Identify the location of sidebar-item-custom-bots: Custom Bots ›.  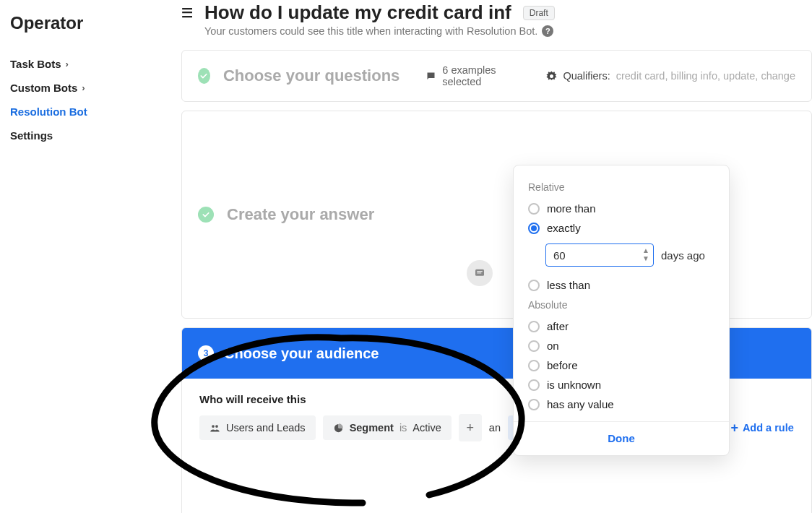
(81, 88).